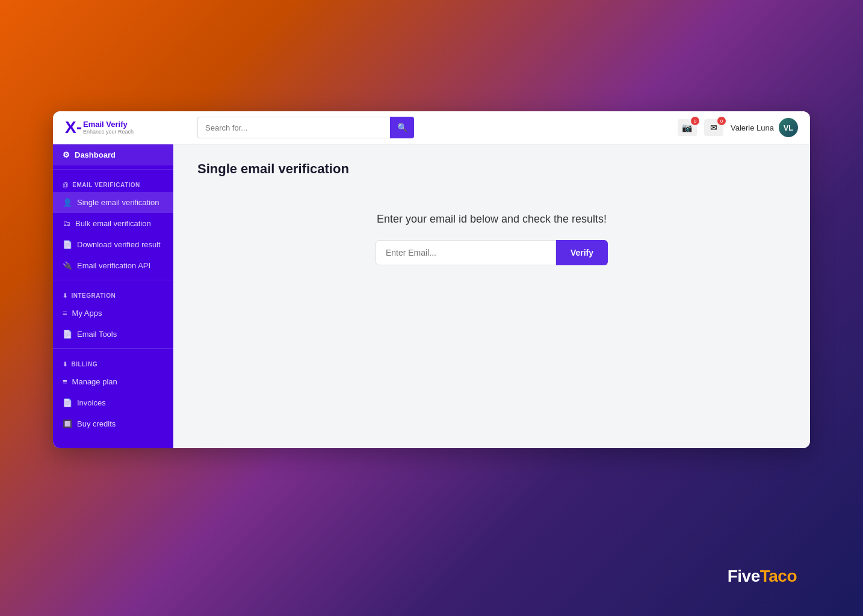 The height and width of the screenshot is (616, 863). What do you see at coordinates (73, 128) in the screenshot?
I see `logo-x-icon: X-` at bounding box center [73, 128].